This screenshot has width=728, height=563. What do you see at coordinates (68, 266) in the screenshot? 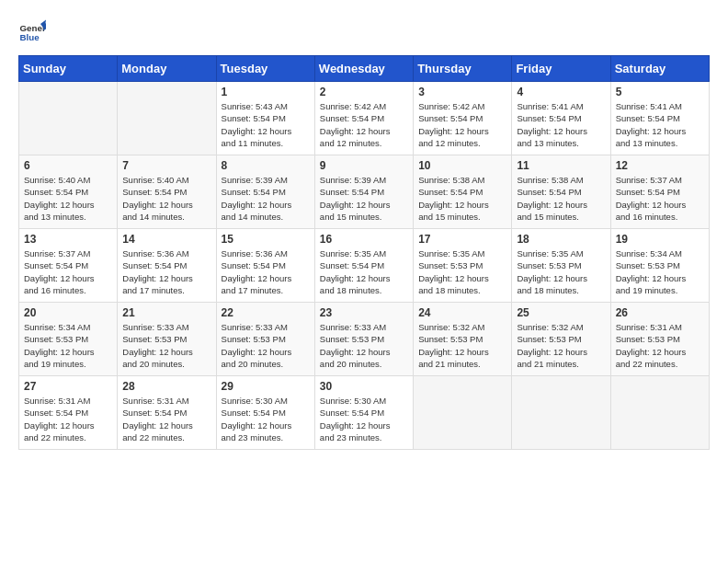
I see `calendar-cell: 13Sunrise: 5:37 AM Sunset: 5:54 PM Dayli…` at bounding box center [68, 266].